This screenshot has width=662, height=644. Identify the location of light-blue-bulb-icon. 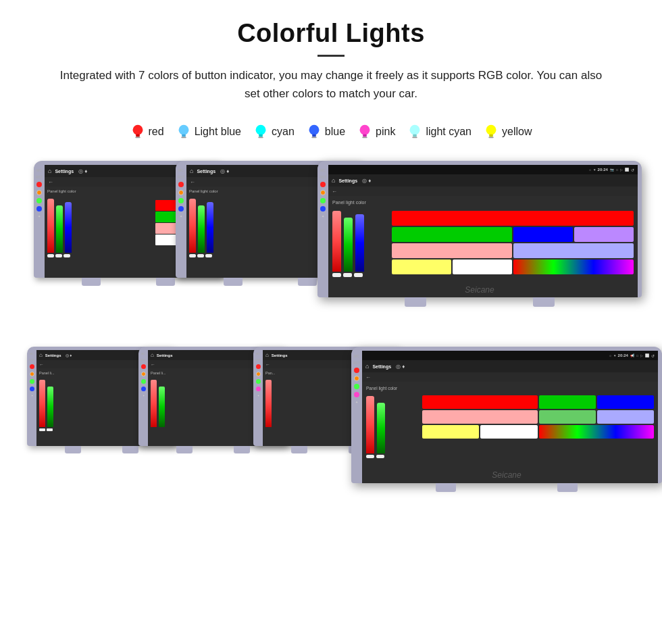
(184, 132).